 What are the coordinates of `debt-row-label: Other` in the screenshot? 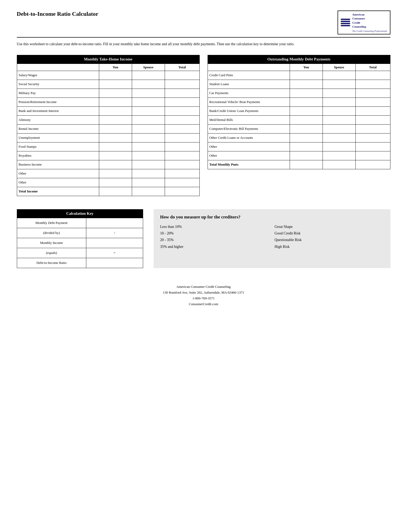 It's located at (249, 156).